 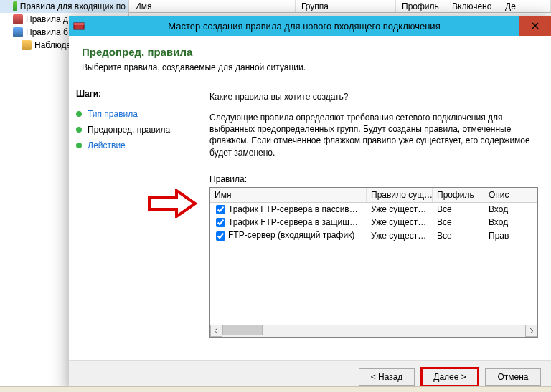 What do you see at coordinates (136, 114) in the screenshot?
I see `step-rule-type: Тип правила` at bounding box center [136, 114].